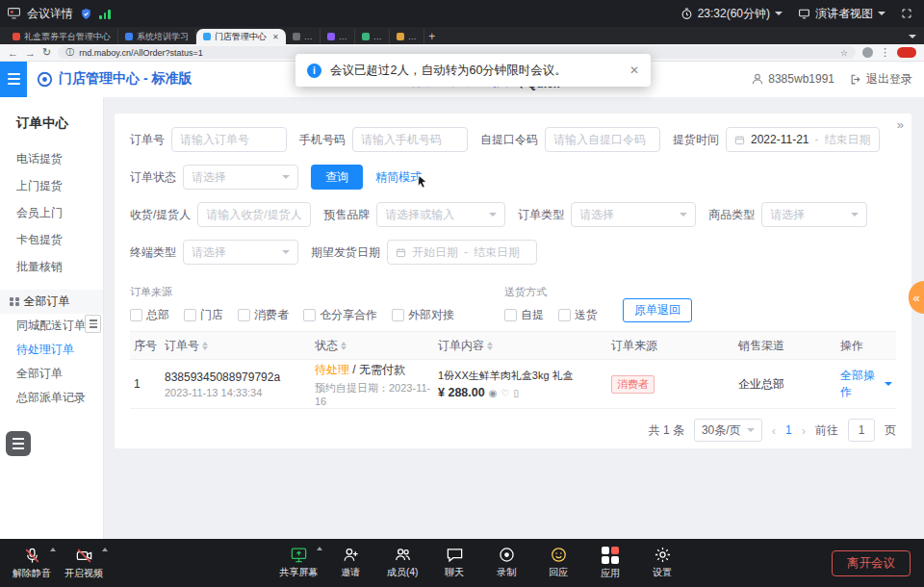 The image size is (924, 587). What do you see at coordinates (882, 79) in the screenshot?
I see `logout-button: 退出登录` at bounding box center [882, 79].